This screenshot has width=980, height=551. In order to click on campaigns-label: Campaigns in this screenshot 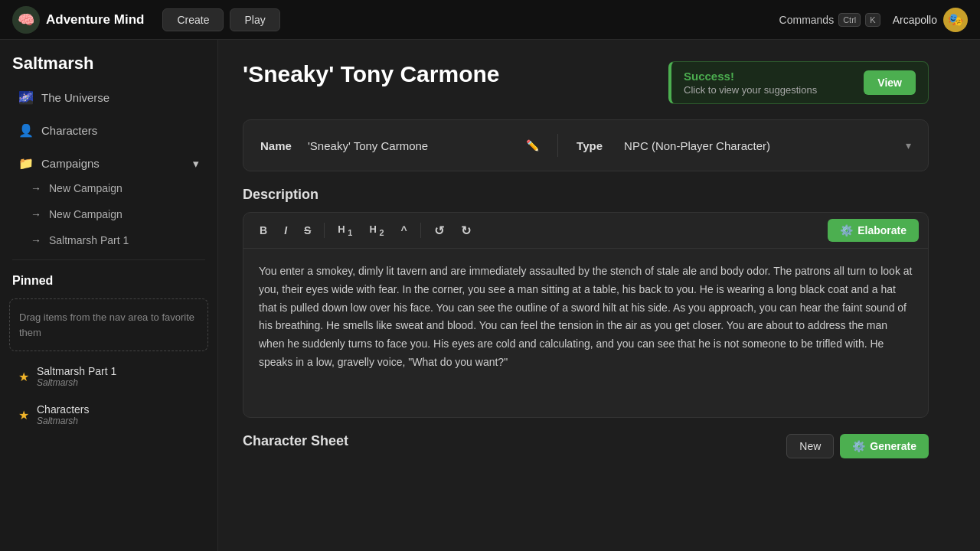, I will do `click(70, 164)`.